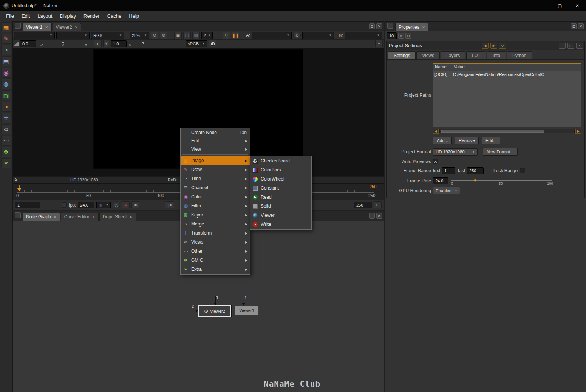 The height and width of the screenshot is (392, 586). I want to click on fps-input: 24.0, so click(86, 205).